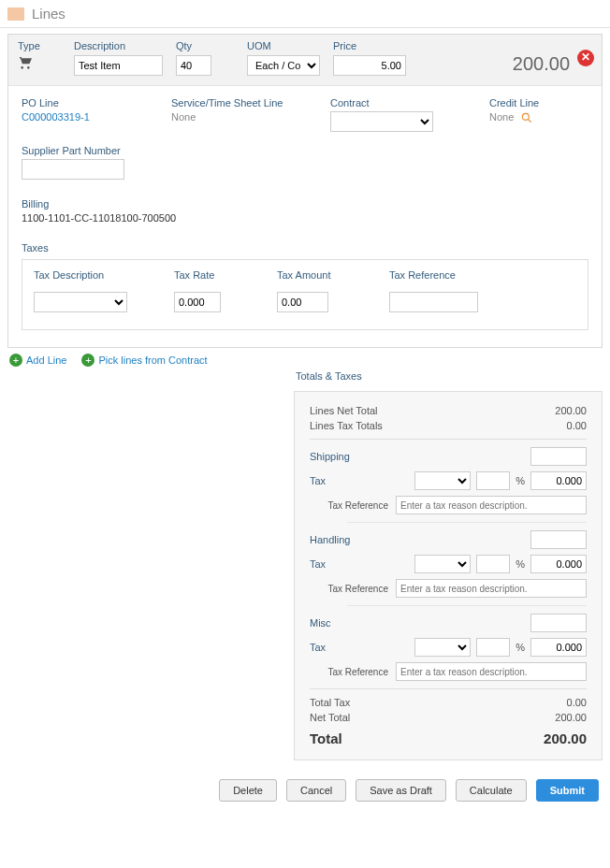  I want to click on description-label: Description, so click(118, 46).